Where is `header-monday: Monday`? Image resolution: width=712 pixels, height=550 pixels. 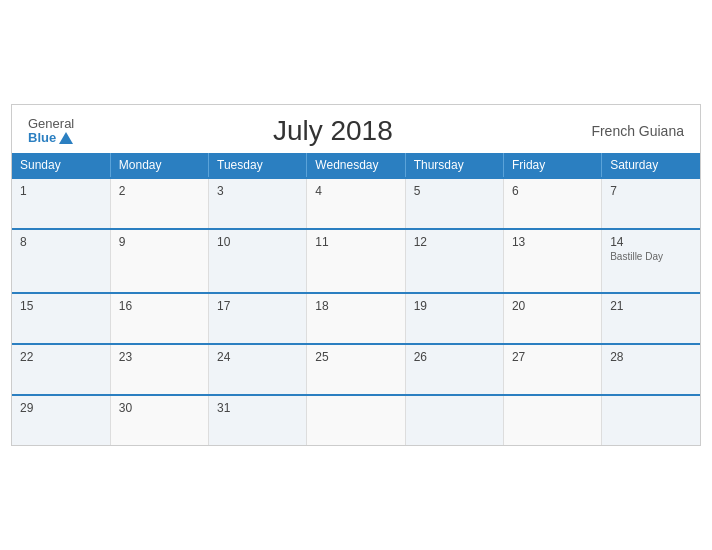 header-monday: Monday is located at coordinates (159, 166).